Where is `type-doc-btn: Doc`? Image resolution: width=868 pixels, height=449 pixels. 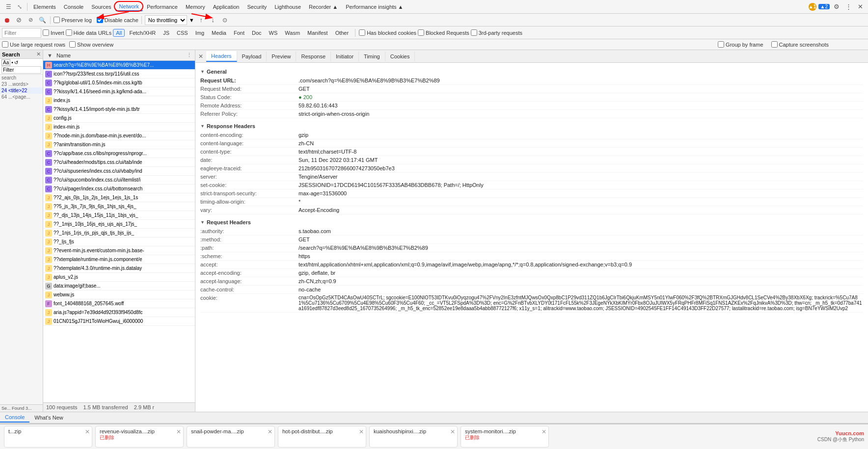 type-doc-btn: Doc is located at coordinates (257, 33).